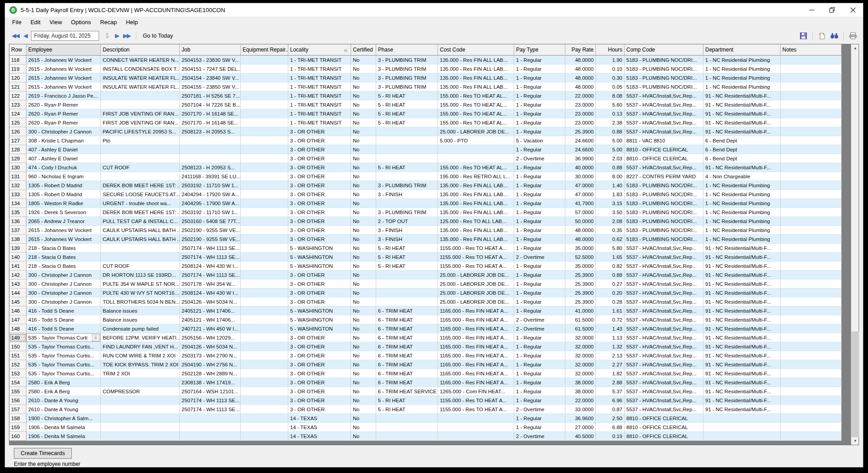 The image size is (868, 473). What do you see at coordinates (540, 436) in the screenshot?
I see `cell-pay_type: 2 - Overtime` at bounding box center [540, 436].